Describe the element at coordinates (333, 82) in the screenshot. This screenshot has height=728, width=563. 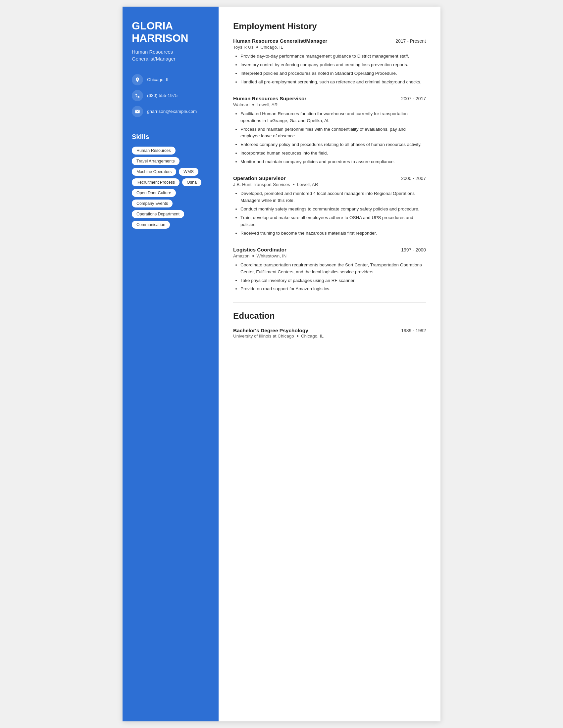
I see `list-item: Handled all pre-employment screening, su…` at that location.